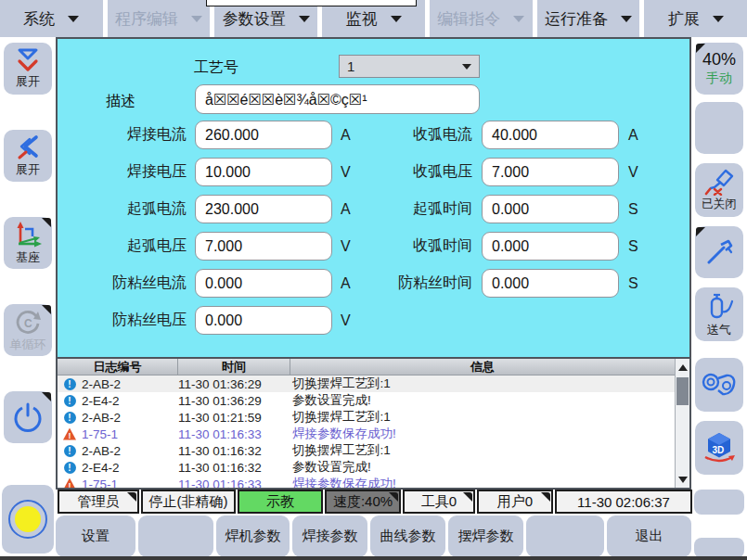  Describe the element at coordinates (28, 519) in the screenshot. I see `servo-enable-button` at that location.